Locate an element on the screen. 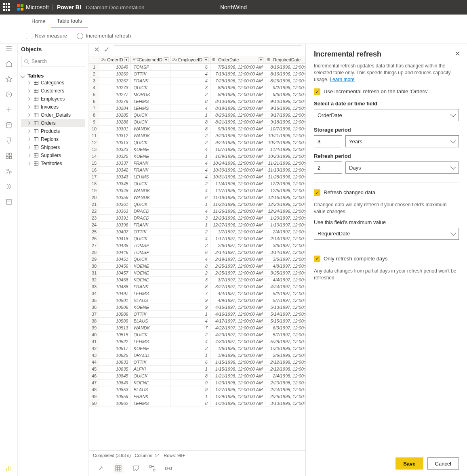  table-row: 310267FRANK47/29/1996, 12:00:00 AM8/26/1… is located at coordinates (198, 81).